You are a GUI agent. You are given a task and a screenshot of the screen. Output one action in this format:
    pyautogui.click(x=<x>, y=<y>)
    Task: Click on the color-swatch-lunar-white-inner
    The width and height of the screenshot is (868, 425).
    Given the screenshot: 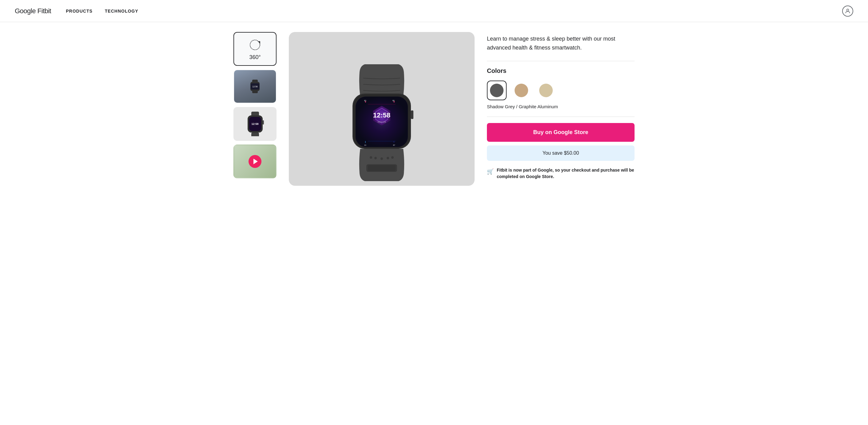 What is the action you would take?
    pyautogui.click(x=546, y=90)
    